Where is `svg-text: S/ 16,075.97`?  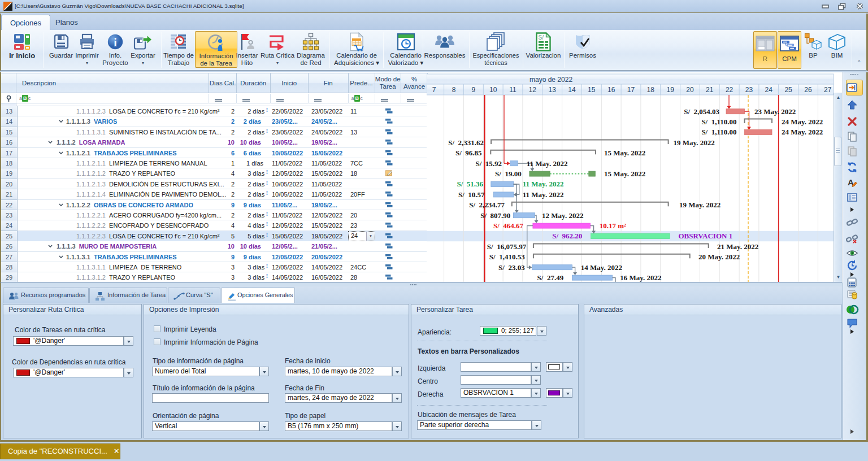
svg-text: S/ 16,075.97 is located at coordinates (507, 246).